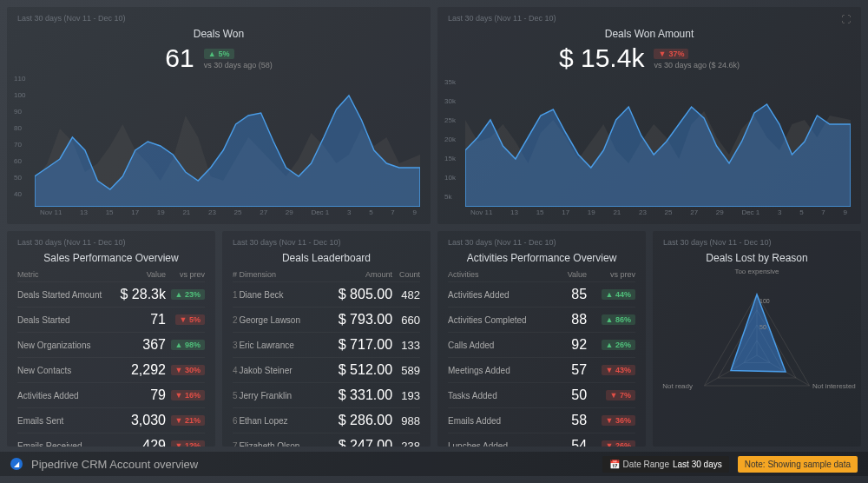 The height and width of the screenshot is (483, 868). Describe the element at coordinates (326, 346) in the screenshot. I see `table-row: 3Eric Lawrance$ 717.00133` at that location.